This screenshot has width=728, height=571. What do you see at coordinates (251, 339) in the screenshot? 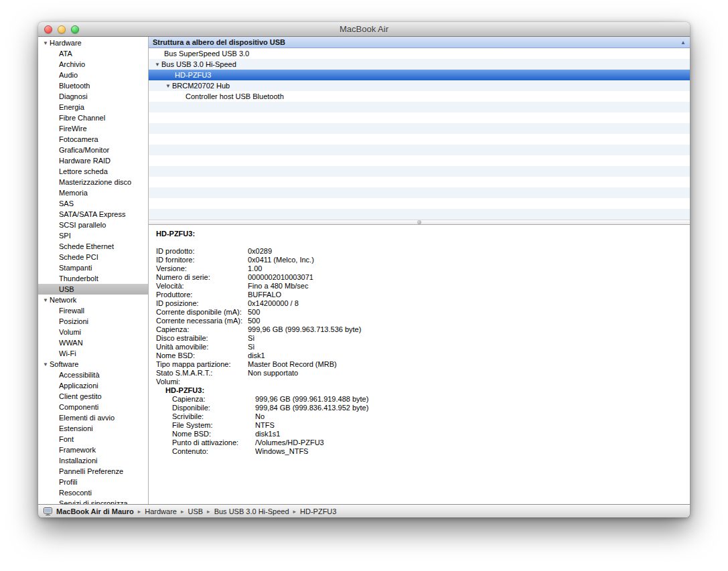
I see `detail-field-value: Sì` at bounding box center [251, 339].